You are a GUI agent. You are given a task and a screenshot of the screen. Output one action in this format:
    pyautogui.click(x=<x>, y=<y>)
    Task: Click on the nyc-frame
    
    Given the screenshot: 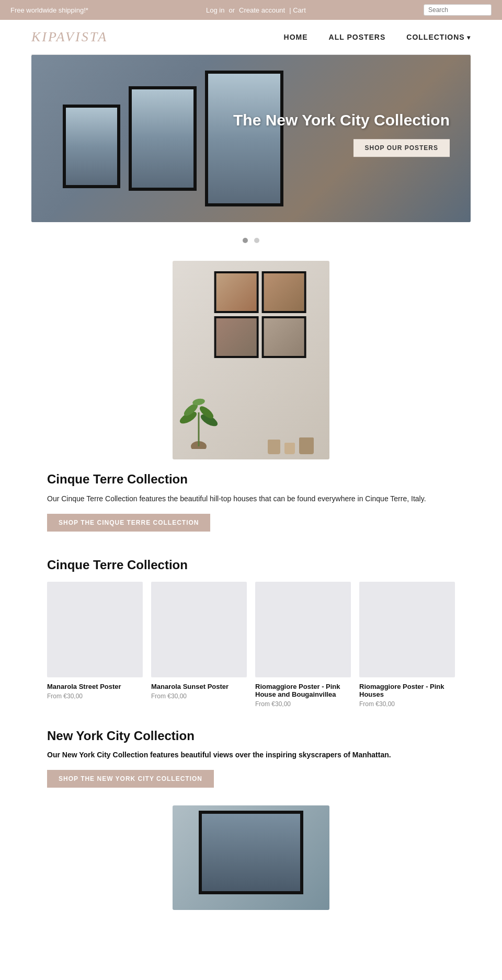 What is the action you would take?
    pyautogui.click(x=251, y=852)
    